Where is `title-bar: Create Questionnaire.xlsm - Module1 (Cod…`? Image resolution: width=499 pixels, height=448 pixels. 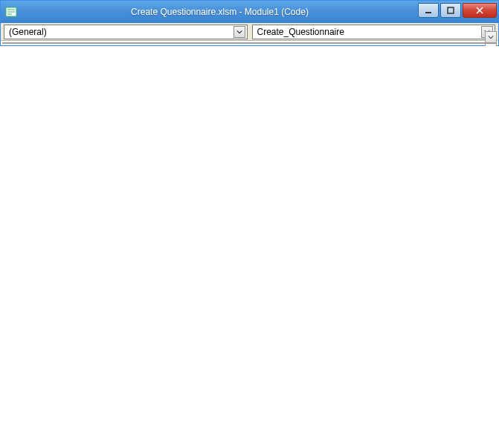 title-bar: Create Questionnaire.xlsm - Module1 (Cod… is located at coordinates (250, 12).